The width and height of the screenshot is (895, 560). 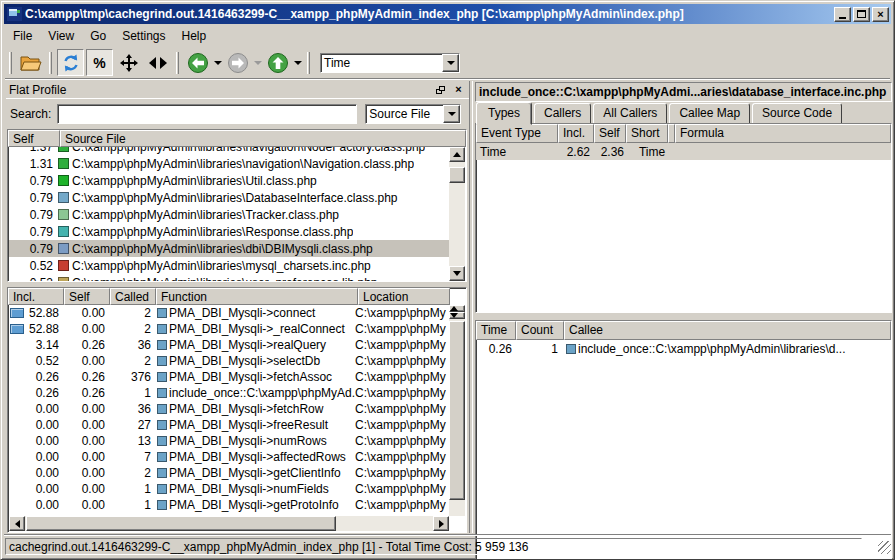 I want to click on expand-areas-button, so click(x=128, y=62).